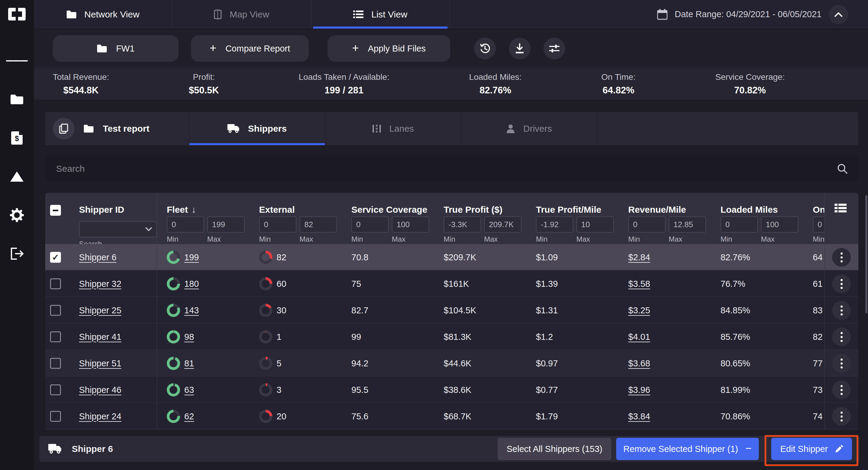  Describe the element at coordinates (555, 449) in the screenshot. I see `select-all-shippers-button: Select All Shippers (153)` at that location.